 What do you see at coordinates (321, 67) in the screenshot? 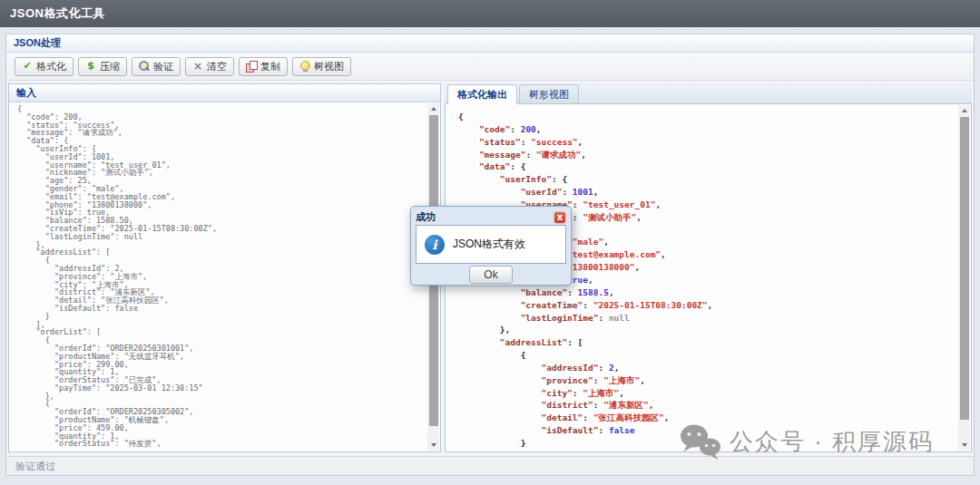
I see `treeview-button: 树视图` at bounding box center [321, 67].